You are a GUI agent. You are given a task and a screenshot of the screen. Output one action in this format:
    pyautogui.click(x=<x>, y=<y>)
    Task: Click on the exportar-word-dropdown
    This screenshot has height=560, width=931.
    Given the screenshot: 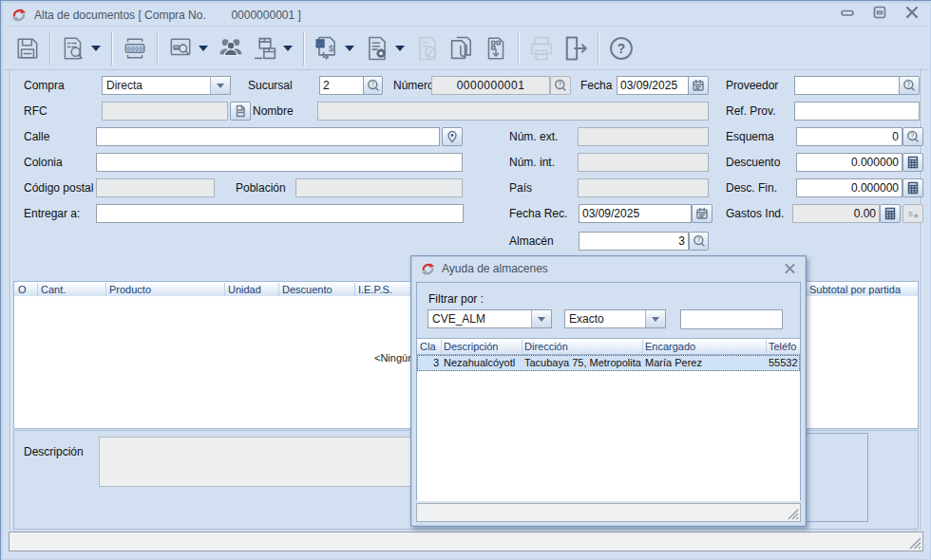 What is the action you would take?
    pyautogui.click(x=350, y=48)
    